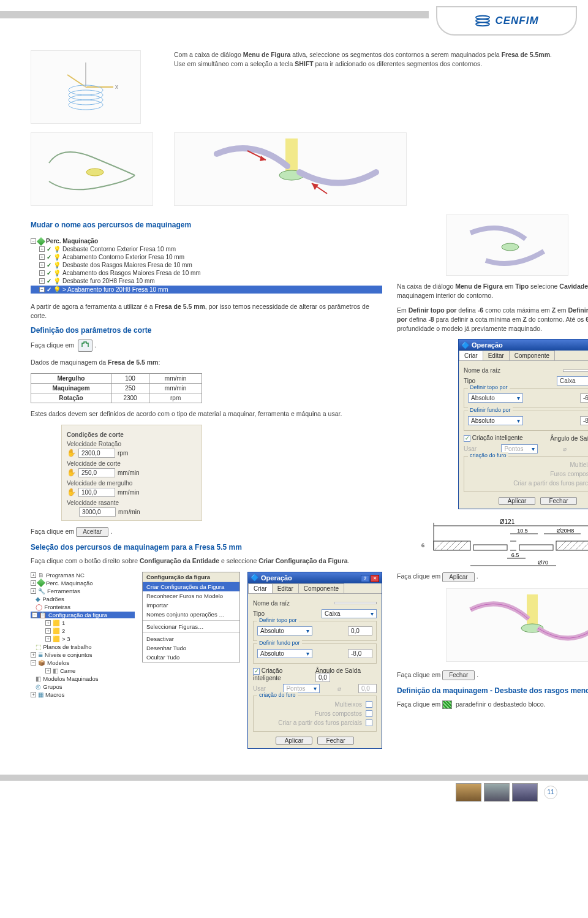 Image resolution: width=588 pixels, height=918 pixels. Describe the element at coordinates (97, 493) in the screenshot. I see `plunge-input: 100,0` at that location.